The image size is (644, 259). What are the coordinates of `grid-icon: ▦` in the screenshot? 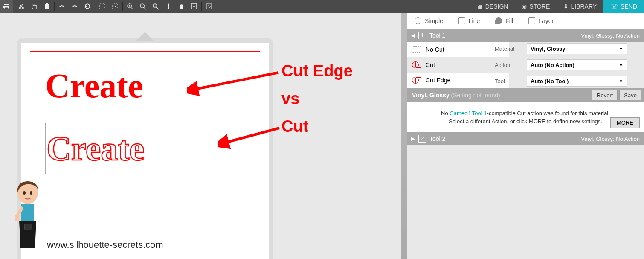 It's located at (480, 6).